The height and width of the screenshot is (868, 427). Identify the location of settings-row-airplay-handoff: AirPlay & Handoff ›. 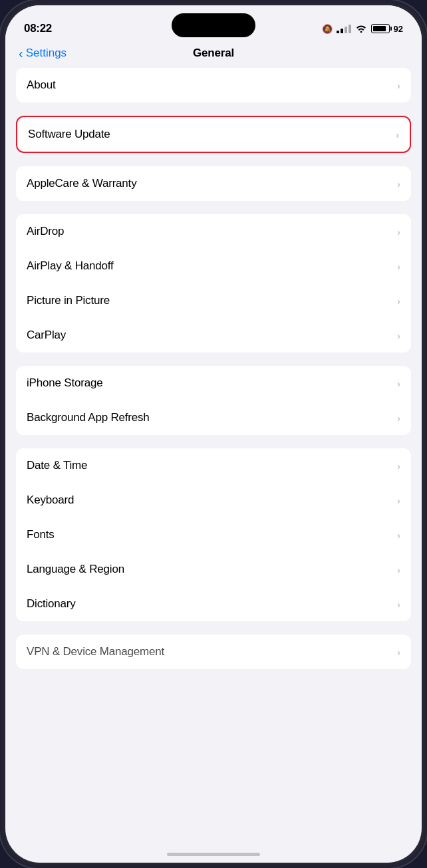
(214, 266).